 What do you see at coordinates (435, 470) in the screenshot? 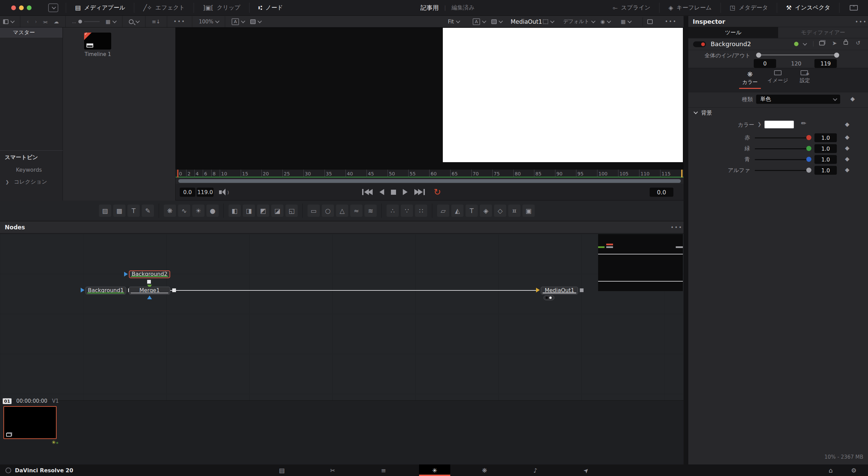
I see `page-button-fusion: ✳` at bounding box center [435, 470].